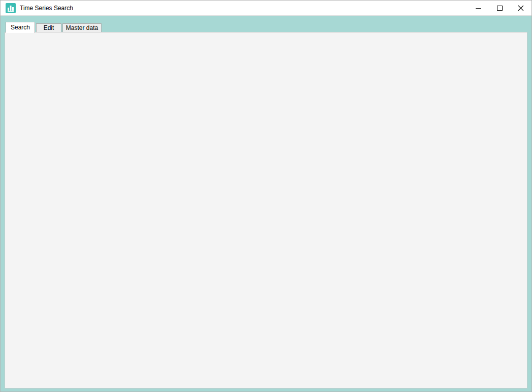 The height and width of the screenshot is (392, 532). I want to click on minimize-button, so click(478, 8).